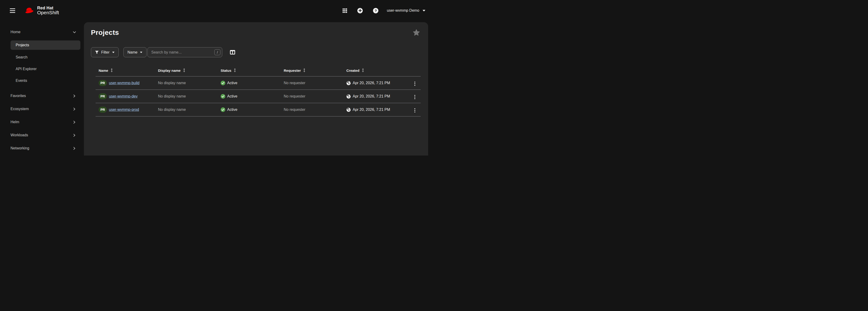  What do you see at coordinates (45, 57) in the screenshot?
I see `sidebar-item-search: Search` at bounding box center [45, 57].